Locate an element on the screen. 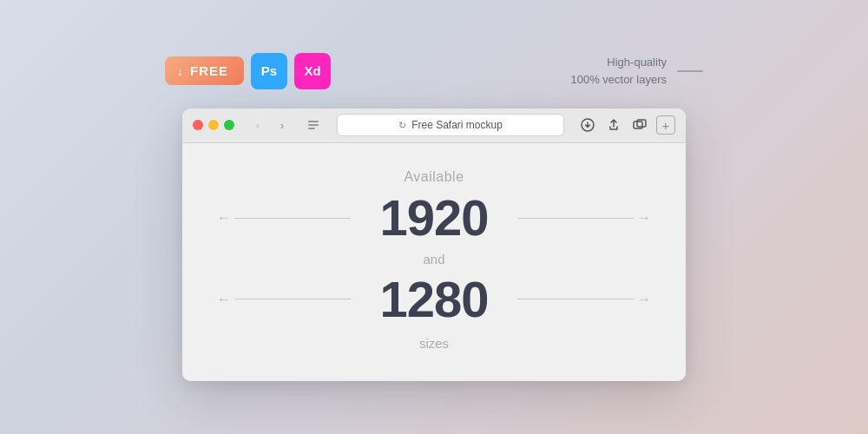 This screenshot has width=868, height=434. quality-text-block: High-quality 100% vector layers is located at coordinates (618, 71).